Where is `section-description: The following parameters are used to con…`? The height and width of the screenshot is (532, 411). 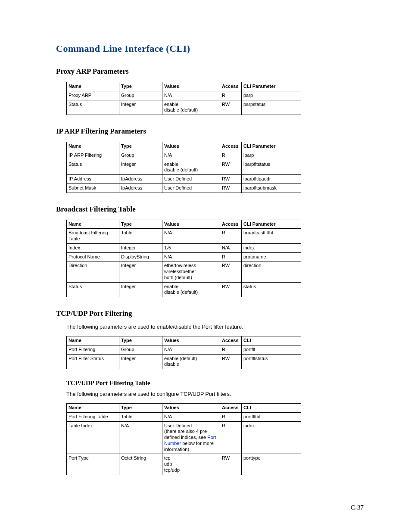
section-description: The following parameters are used to con… is located at coordinates (215, 394).